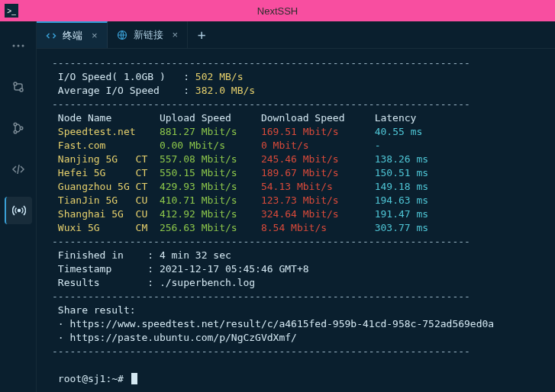 This screenshot has width=555, height=392. Describe the element at coordinates (211, 227) in the screenshot. I see `upload-cell: 256.63 Mbit/s` at that location.